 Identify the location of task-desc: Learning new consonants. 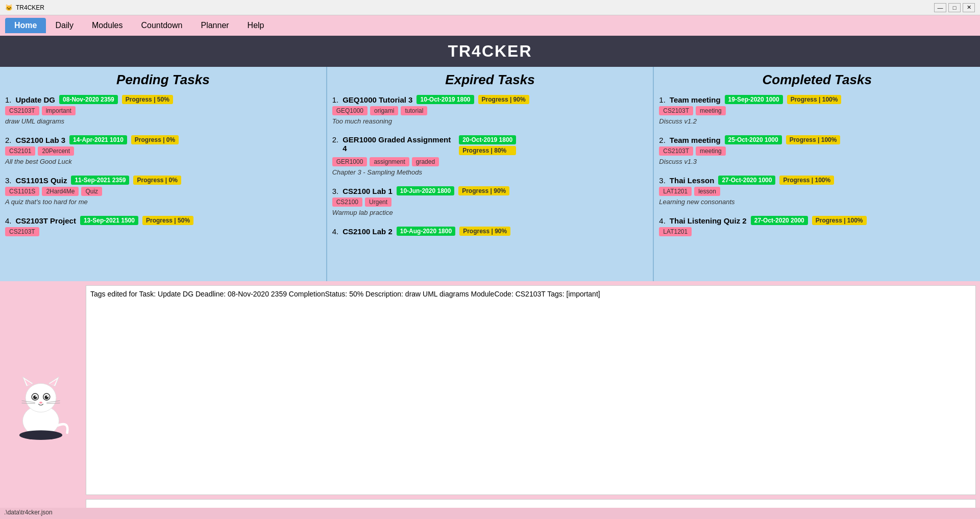
(817, 202).